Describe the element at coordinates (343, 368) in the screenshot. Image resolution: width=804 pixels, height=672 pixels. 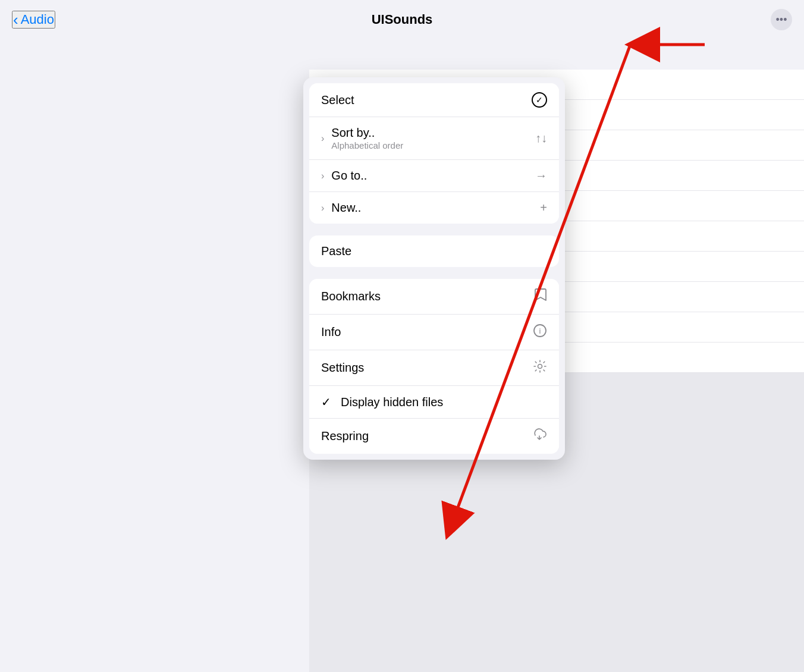
I see `menu-item-label: Settings` at that location.